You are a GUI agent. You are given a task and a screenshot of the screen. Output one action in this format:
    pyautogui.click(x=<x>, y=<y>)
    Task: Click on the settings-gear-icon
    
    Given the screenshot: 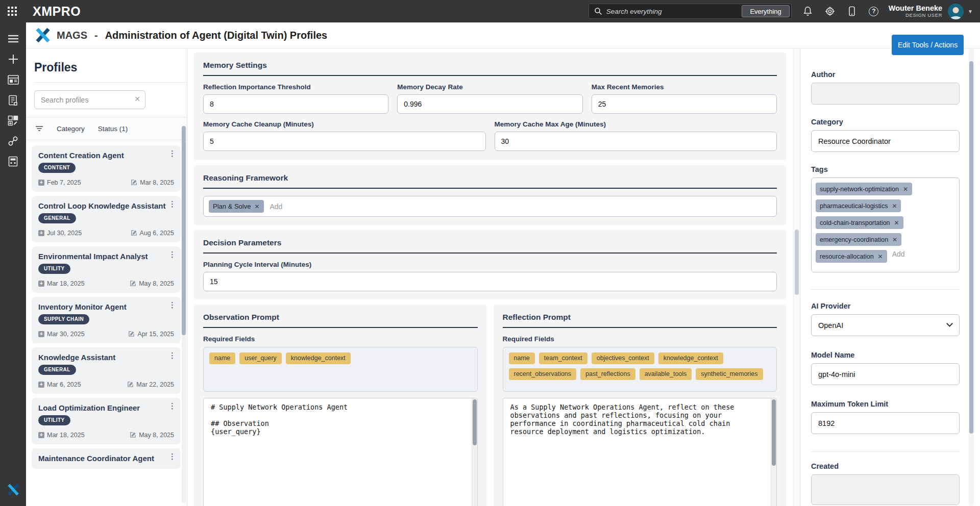 What is the action you would take?
    pyautogui.click(x=830, y=11)
    